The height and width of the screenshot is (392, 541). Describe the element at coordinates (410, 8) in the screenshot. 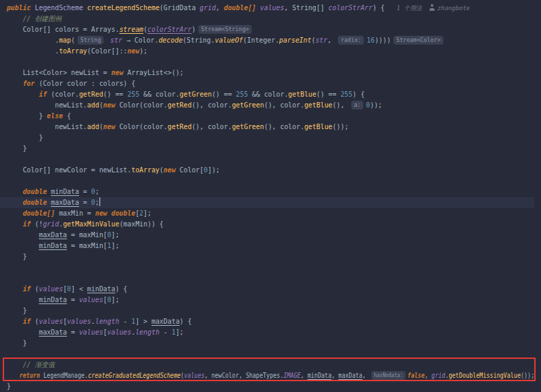

I see `usages-hint: 1 个用法` at that location.